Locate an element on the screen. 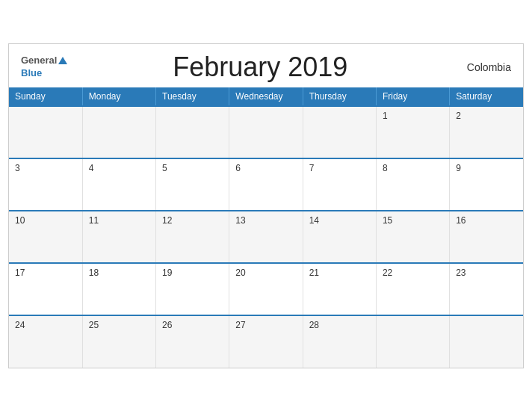 This screenshot has width=532, height=411. logo-triangle-icon is located at coordinates (63, 61).